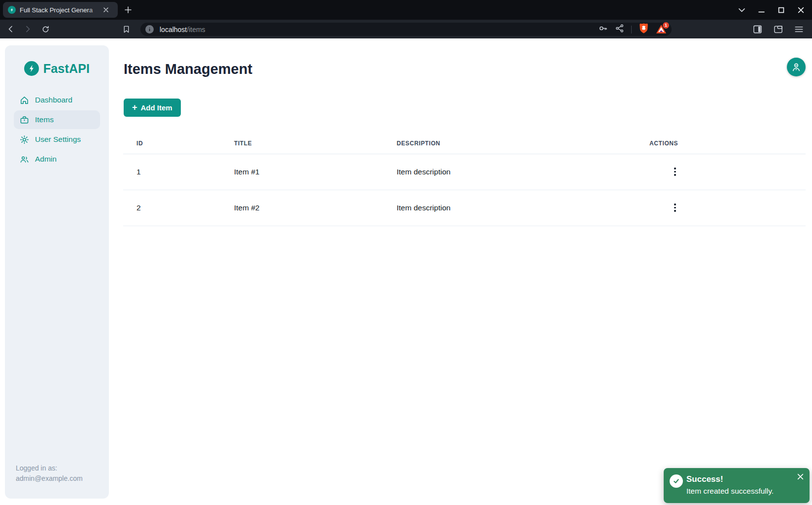 The width and height of the screenshot is (812, 505). What do you see at coordinates (705, 479) in the screenshot?
I see `toast-title: Success!` at bounding box center [705, 479].